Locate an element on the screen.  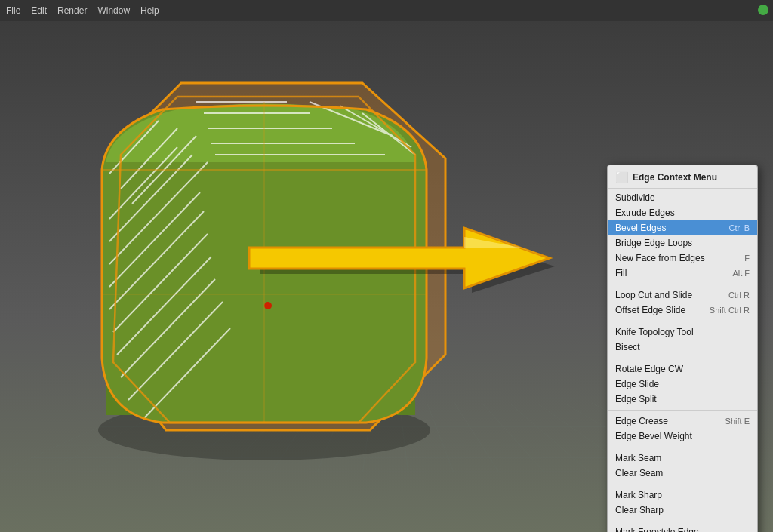
menu-item-label: Loop Cut and Slide is located at coordinates (654, 295).